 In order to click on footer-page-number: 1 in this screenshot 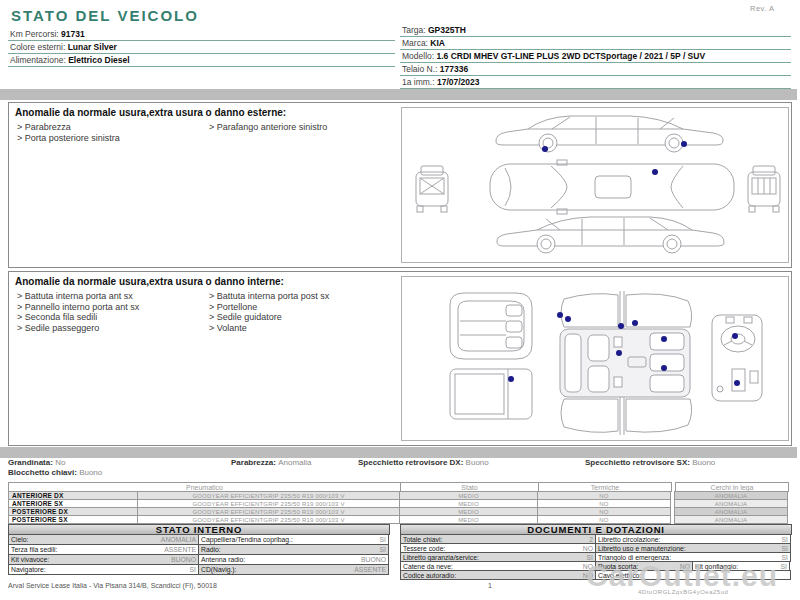, I will do `click(490, 586)`.